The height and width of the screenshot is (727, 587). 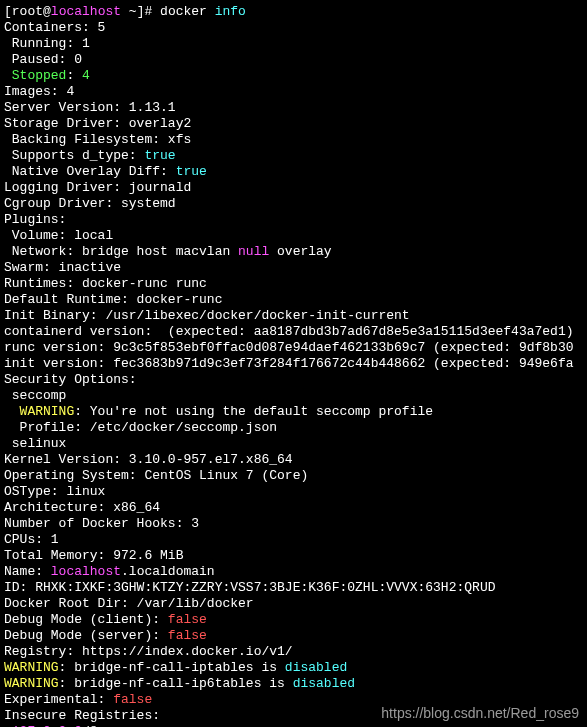 I want to click on out-docker-root: Docker Root Dir: /var/lib/docker, so click(x=294, y=604).